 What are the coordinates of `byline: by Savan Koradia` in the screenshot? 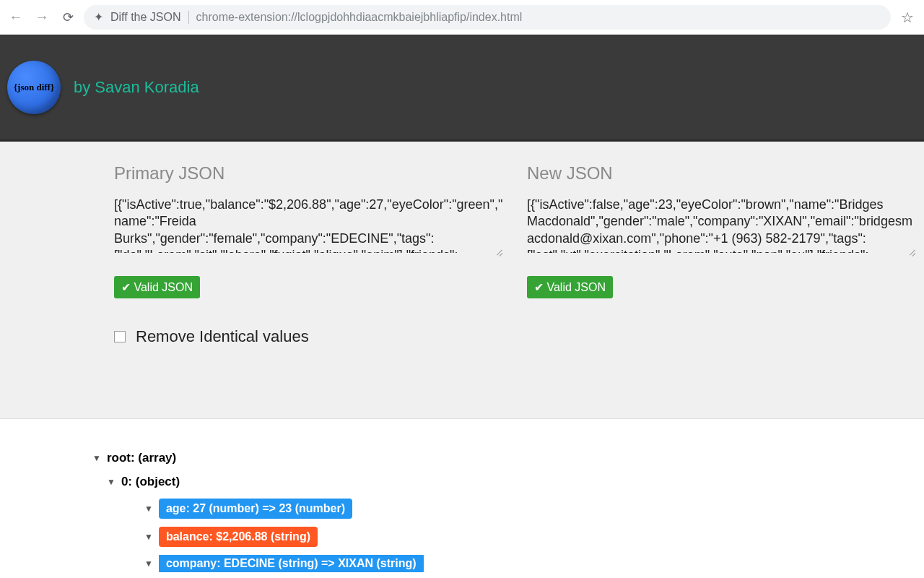 It's located at (136, 87).